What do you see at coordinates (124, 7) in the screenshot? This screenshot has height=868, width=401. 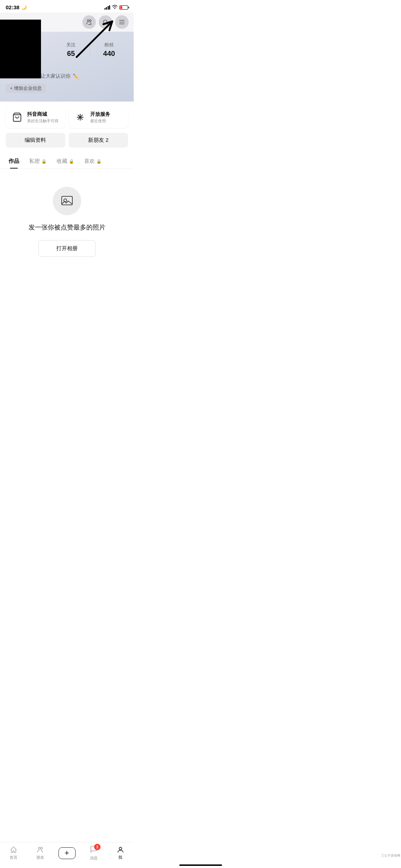 I see `battery-icon` at bounding box center [124, 7].